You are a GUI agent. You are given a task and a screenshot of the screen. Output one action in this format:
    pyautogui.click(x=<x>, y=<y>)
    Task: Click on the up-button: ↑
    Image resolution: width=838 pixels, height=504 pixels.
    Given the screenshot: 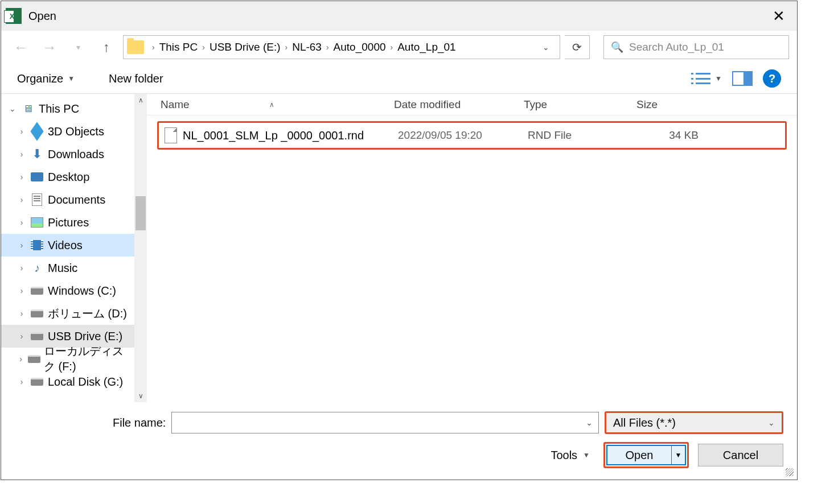 What is the action you would take?
    pyautogui.click(x=106, y=47)
    